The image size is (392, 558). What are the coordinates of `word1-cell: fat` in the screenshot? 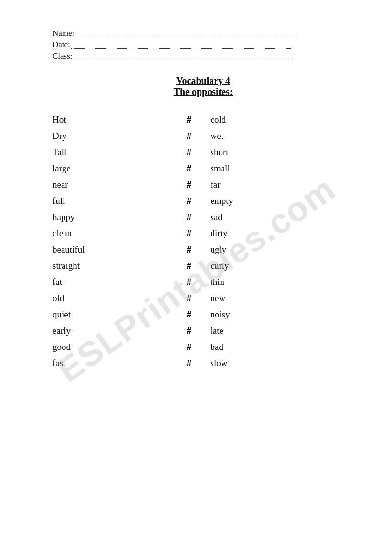 It's located at (110, 282).